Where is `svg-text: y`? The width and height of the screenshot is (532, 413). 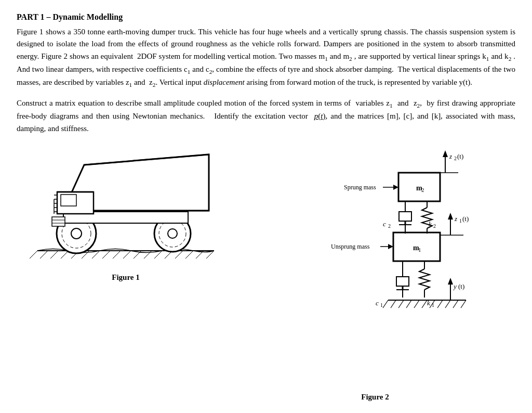
svg-text: y is located at coordinates (455, 286).